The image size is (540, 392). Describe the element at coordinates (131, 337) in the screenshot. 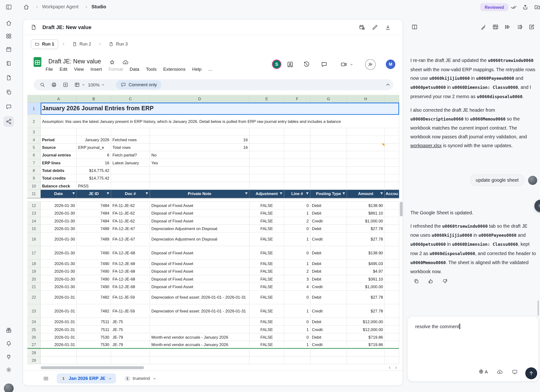

I see `sheet-cell: JE-79` at that location.